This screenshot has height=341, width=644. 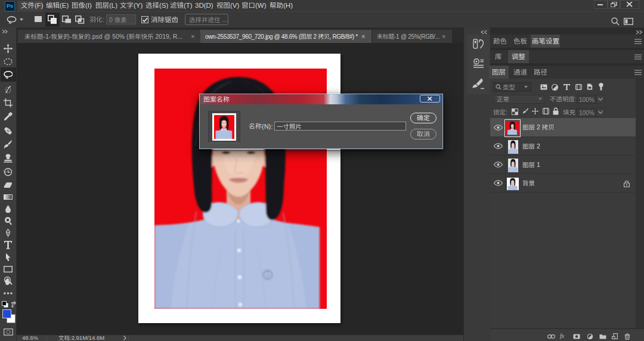 I want to click on svg-text: 2019,, so click(x=163, y=36).